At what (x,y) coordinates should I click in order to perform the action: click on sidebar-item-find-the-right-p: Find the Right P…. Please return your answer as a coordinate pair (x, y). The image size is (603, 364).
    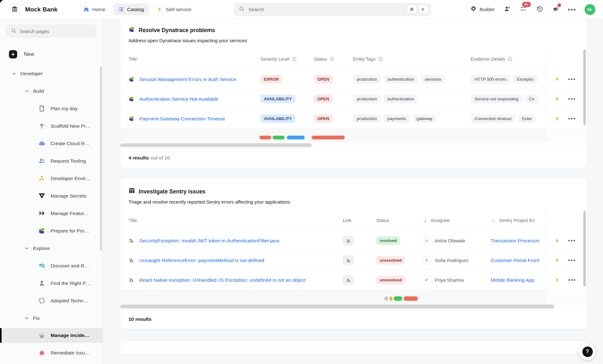
    Looking at the image, I should click on (52, 283).